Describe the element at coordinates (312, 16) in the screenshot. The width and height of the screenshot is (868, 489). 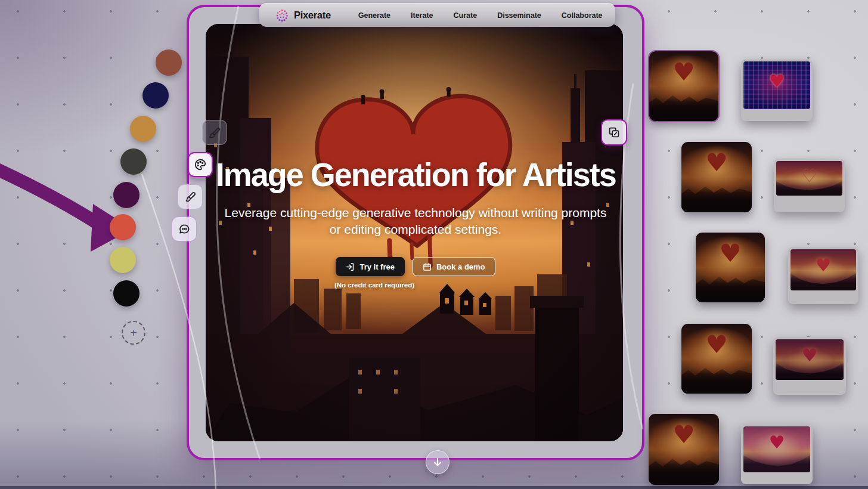
I see `brand-name: Pixerate` at that location.